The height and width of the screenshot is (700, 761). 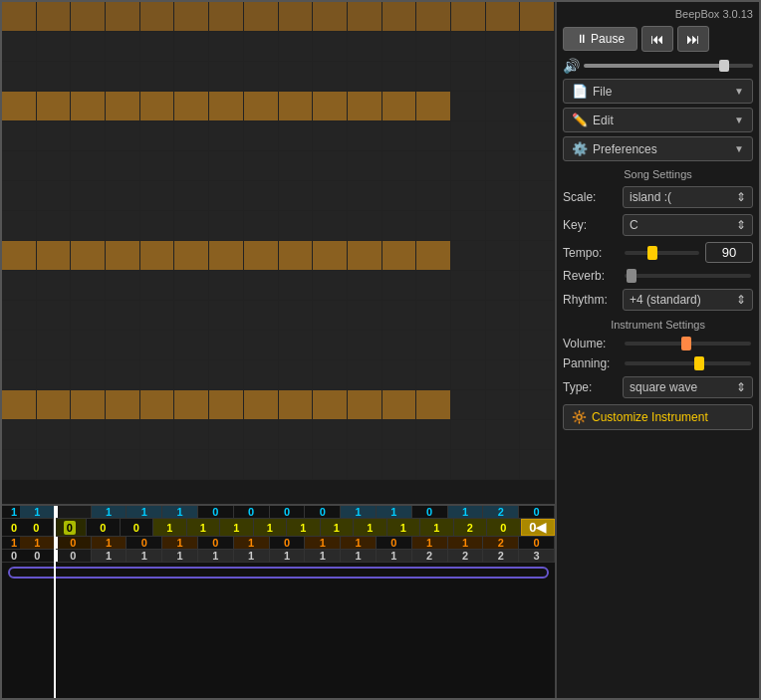 I want to click on tempo-input: 90, so click(x=729, y=253).